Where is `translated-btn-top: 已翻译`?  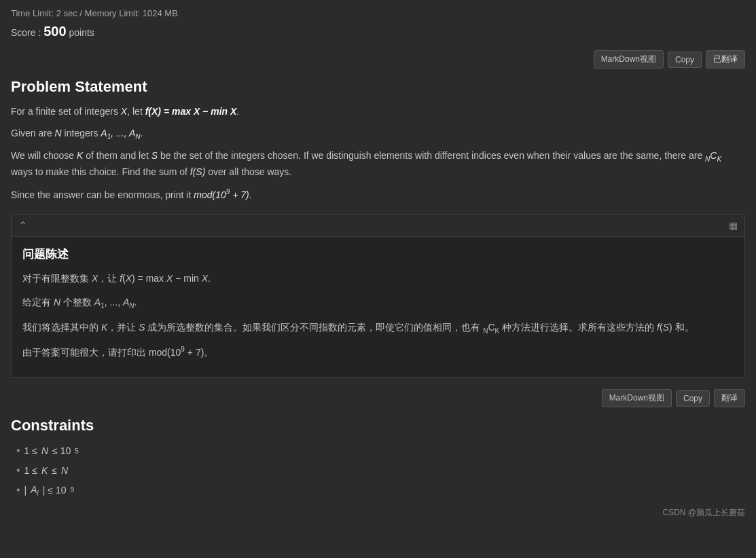
translated-btn-top: 已翻译 is located at coordinates (725, 60).